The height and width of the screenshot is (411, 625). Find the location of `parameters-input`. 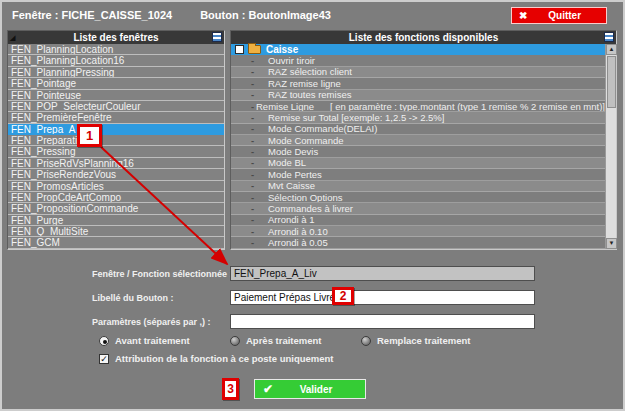

parameters-input is located at coordinates (382, 322).